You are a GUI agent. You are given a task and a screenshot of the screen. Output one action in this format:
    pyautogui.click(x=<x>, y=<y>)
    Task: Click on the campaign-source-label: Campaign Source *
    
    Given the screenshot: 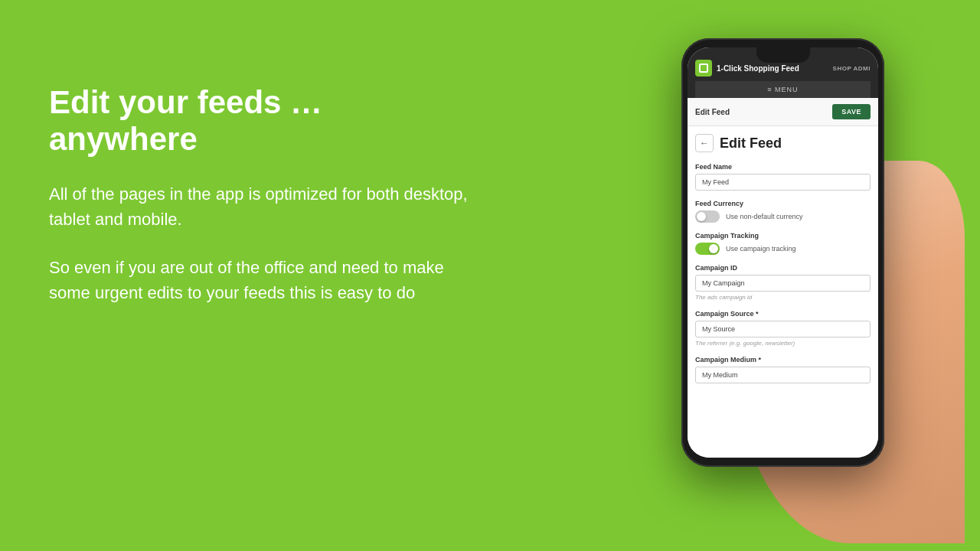 What is the action you would take?
    pyautogui.click(x=782, y=314)
    